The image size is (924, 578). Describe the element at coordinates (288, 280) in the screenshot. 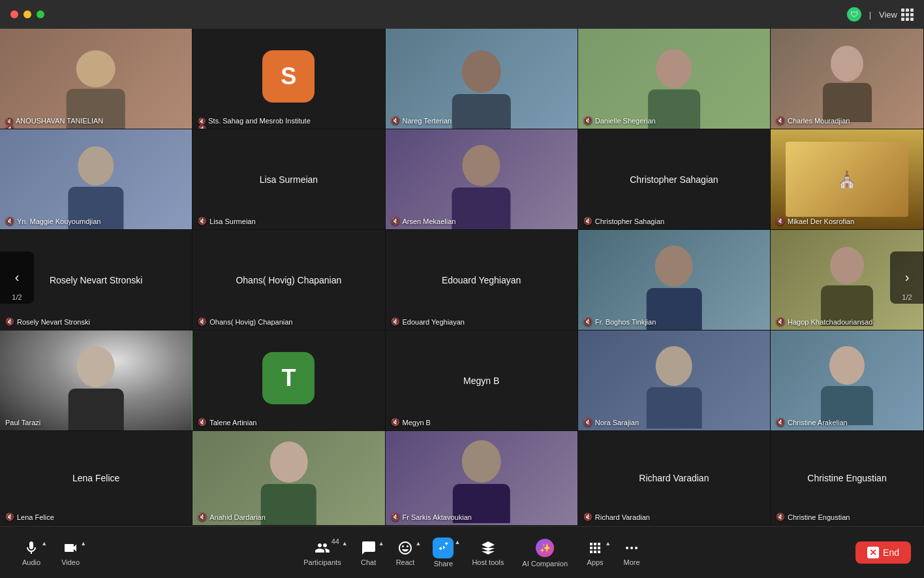

I see `video-cell-ohans: Ohans( Hovig) Chapanian 🔇 Ohans( Hovig) …` at that location.